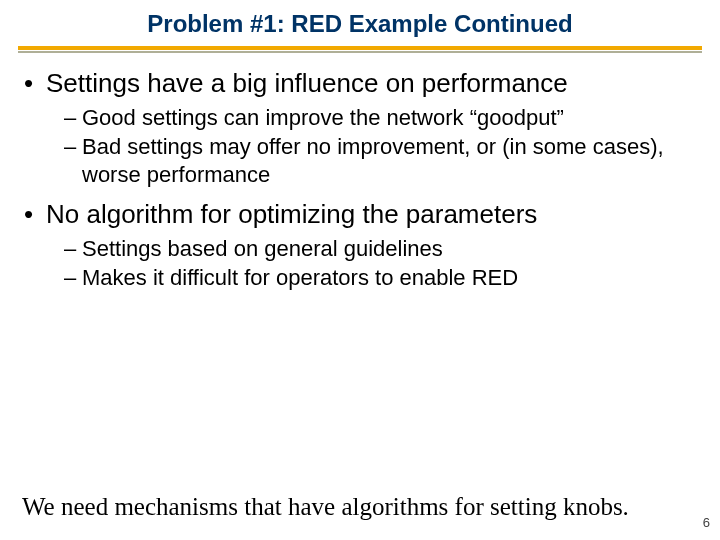  What do you see at coordinates (706, 522) in the screenshot?
I see `page-number: 6` at bounding box center [706, 522].